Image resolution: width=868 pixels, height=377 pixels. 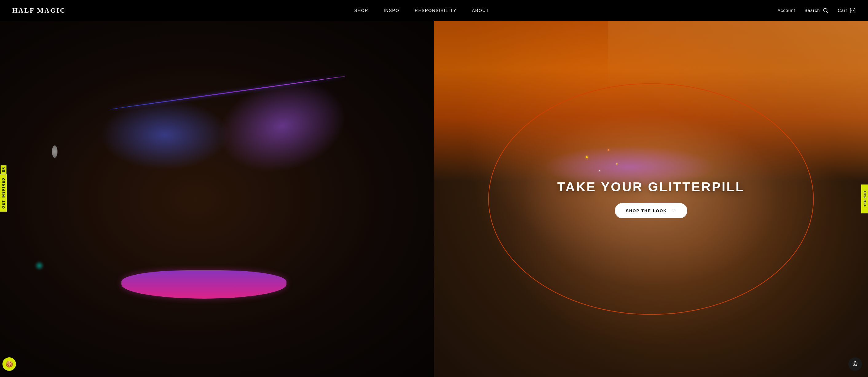 I want to click on shop-the-look-label: SHOP THE LOOK, so click(x=646, y=211).